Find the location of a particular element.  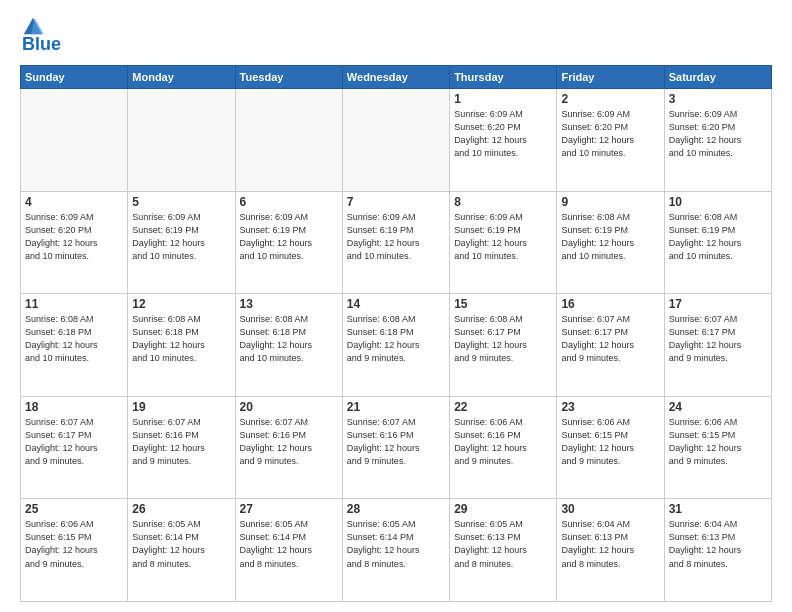

day-info: Sunrise: 6:06 AM Sunset: 6:16 PM Dayligh… is located at coordinates (503, 442).